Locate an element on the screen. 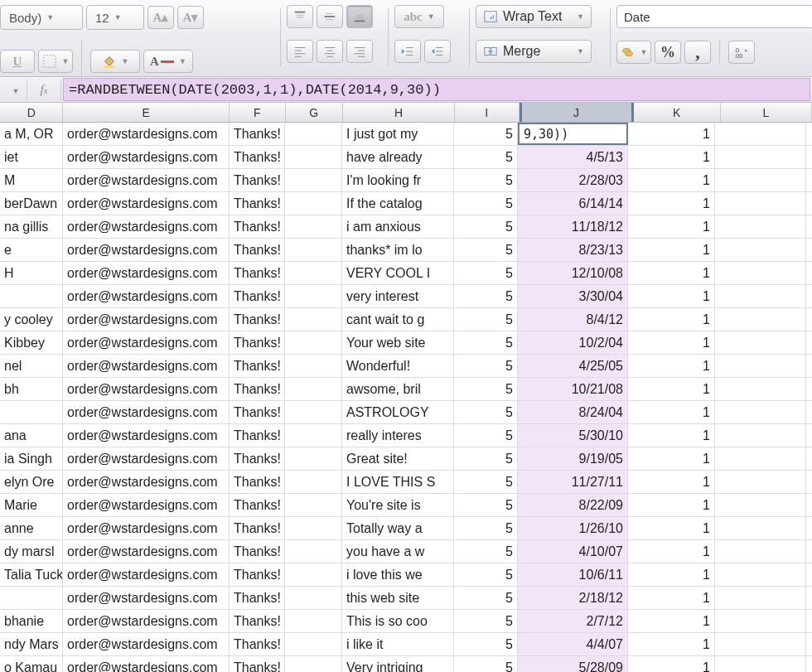 The height and width of the screenshot is (672, 812). decrease-font-button: A▾ is located at coordinates (191, 17).